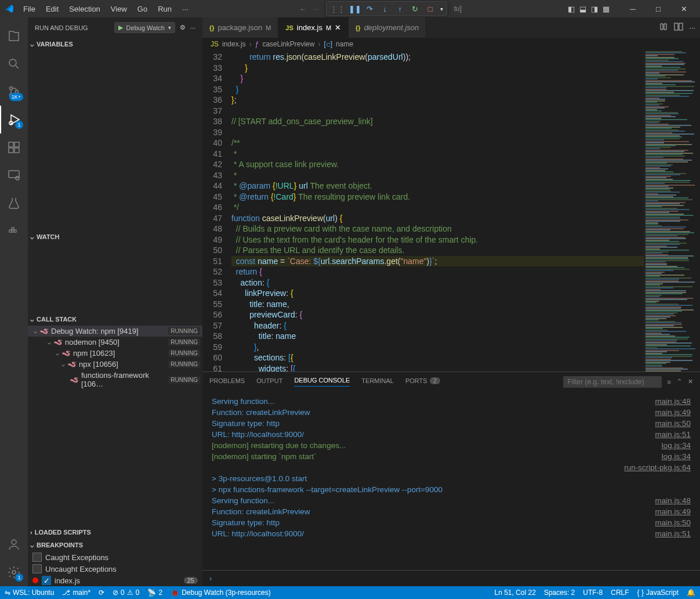 This screenshot has width=700, height=599. I want to click on console-filter-input, so click(612, 382).